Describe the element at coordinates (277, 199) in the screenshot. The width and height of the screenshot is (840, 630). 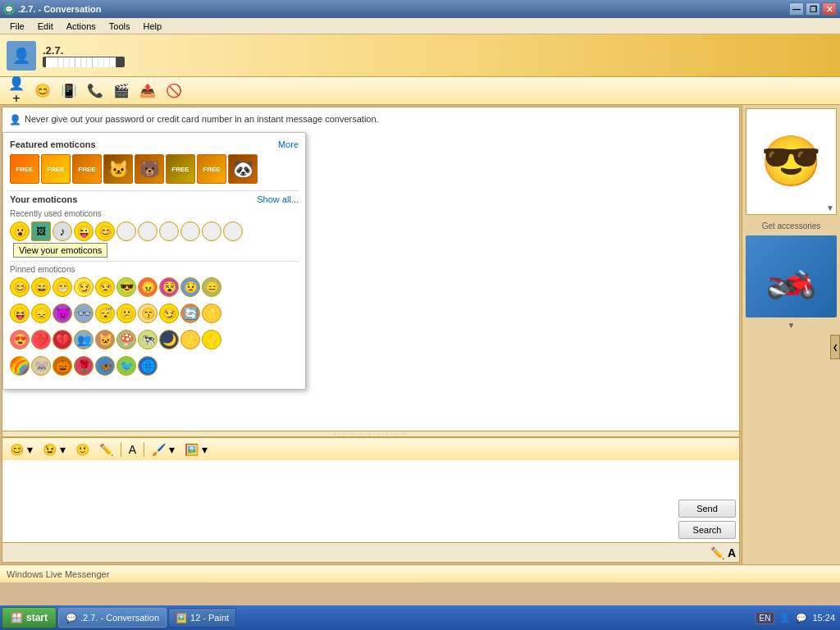
I see `show-all-link: Show all...` at that location.